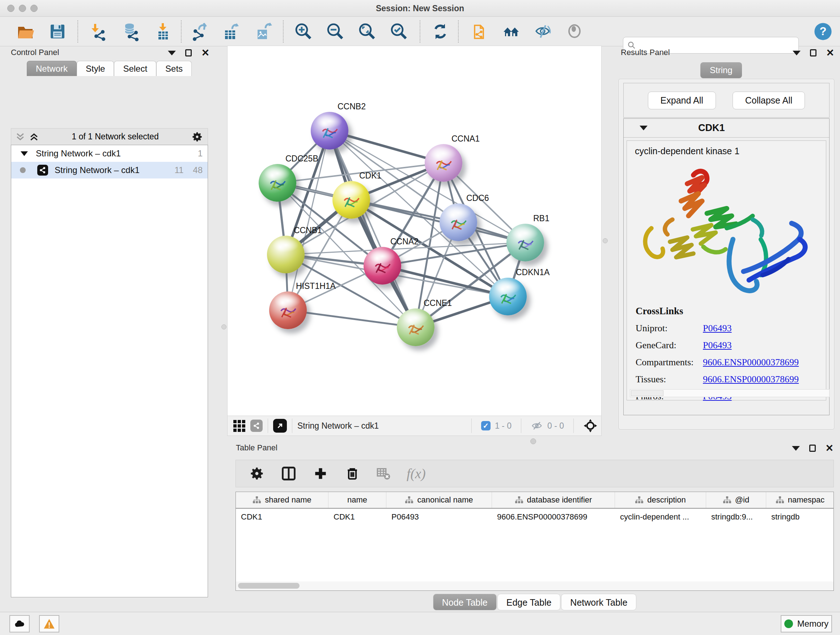 The width and height of the screenshot is (840, 635). I want to click on edge-HIST1H1A-CCNE1, so click(352, 318).